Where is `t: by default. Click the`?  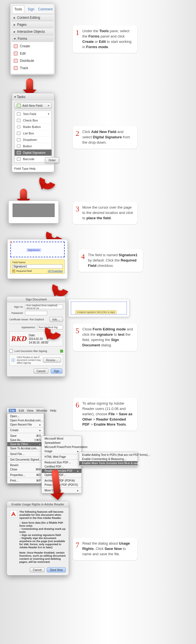
t: by default. Click the is located at coordinates (104, 260).